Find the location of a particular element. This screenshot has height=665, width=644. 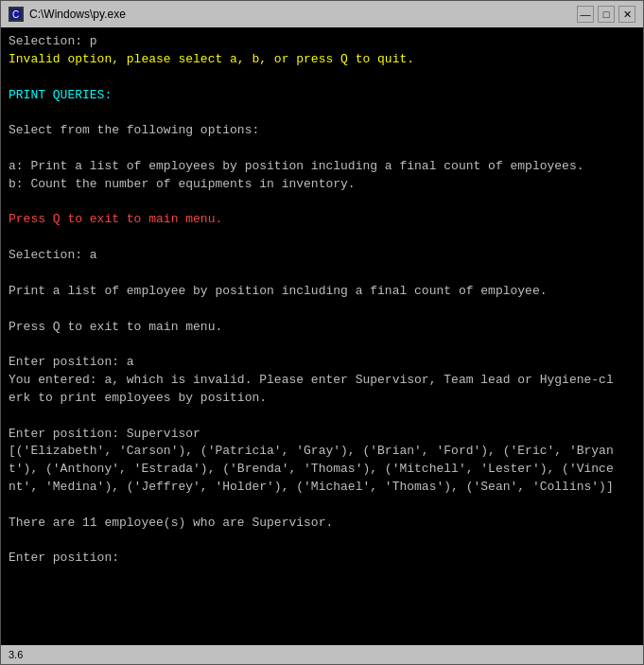

maximize-button: □ is located at coordinates (606, 14).